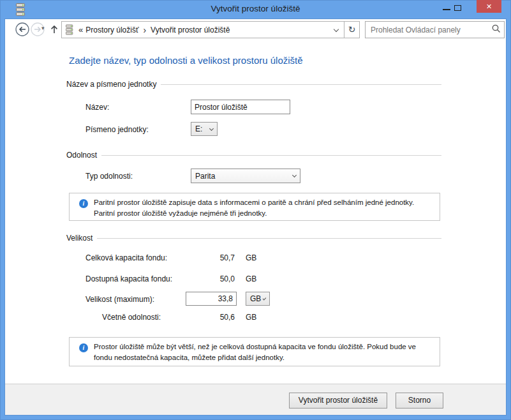 The height and width of the screenshot is (420, 511). Describe the element at coordinates (211, 317) in the screenshot. I see `including-resiliency-value: 50,6` at that location.